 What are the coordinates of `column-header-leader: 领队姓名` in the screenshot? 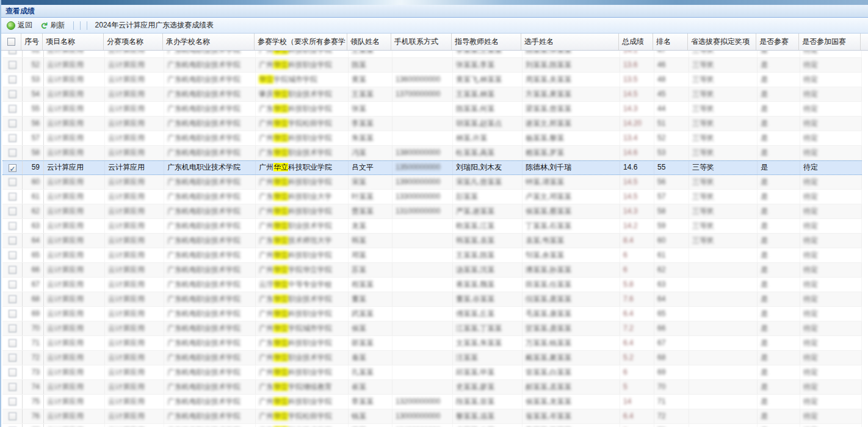 It's located at (369, 41).